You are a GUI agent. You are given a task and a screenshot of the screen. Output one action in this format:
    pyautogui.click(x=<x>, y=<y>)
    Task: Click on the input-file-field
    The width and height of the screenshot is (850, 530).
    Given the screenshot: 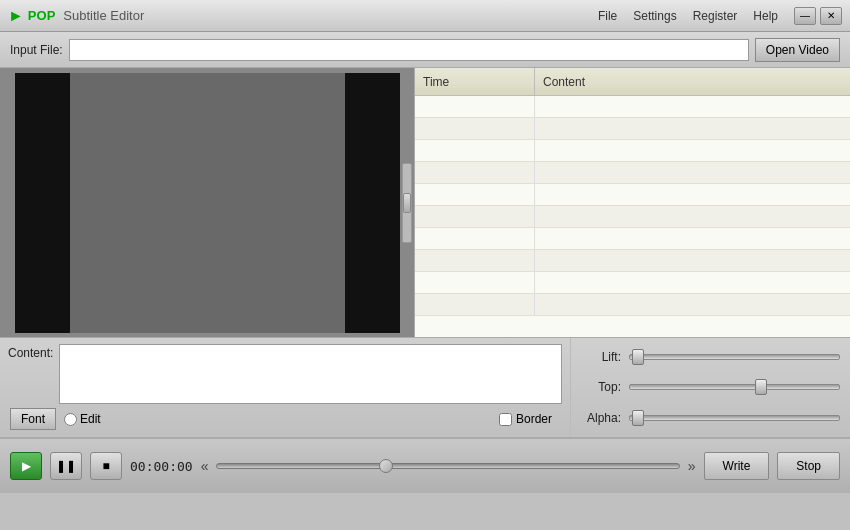 What is the action you would take?
    pyautogui.click(x=409, y=50)
    